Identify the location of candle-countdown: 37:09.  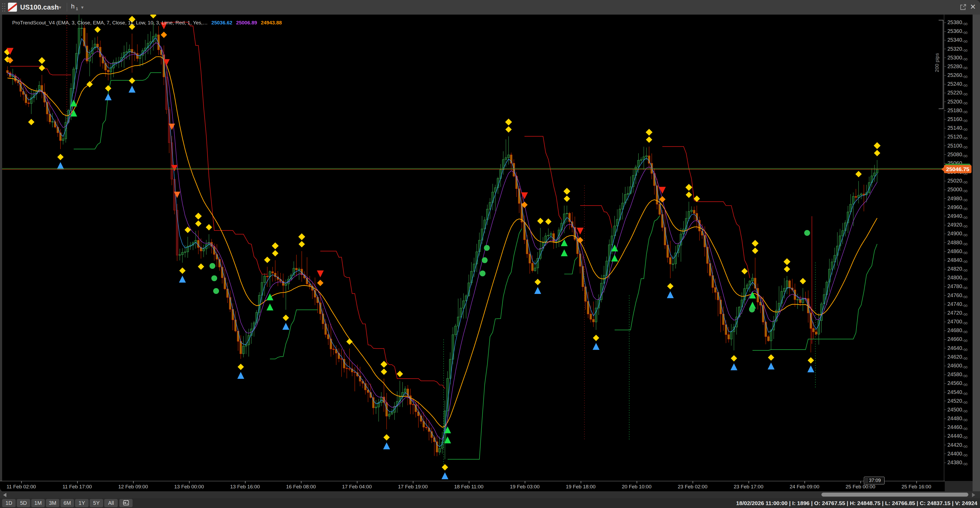
(874, 481).